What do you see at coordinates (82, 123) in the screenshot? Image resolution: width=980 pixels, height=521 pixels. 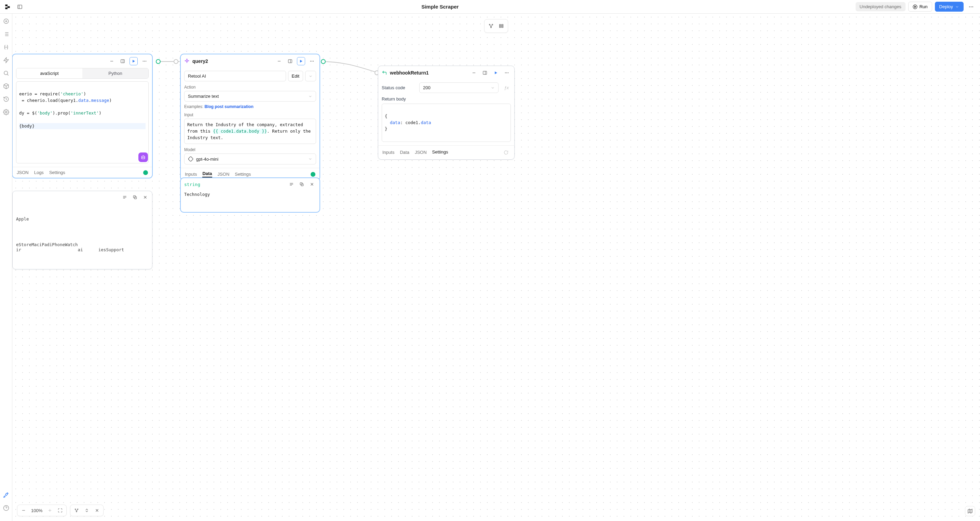 I see `code-editor: eerio = require('cheerio') = cheerio.loa…` at bounding box center [82, 123].